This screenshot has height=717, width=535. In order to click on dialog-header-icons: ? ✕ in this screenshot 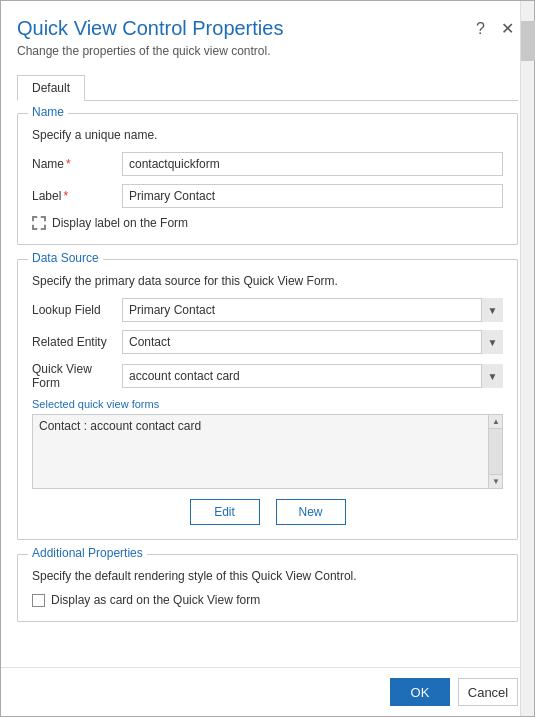, I will do `click(495, 28)`.